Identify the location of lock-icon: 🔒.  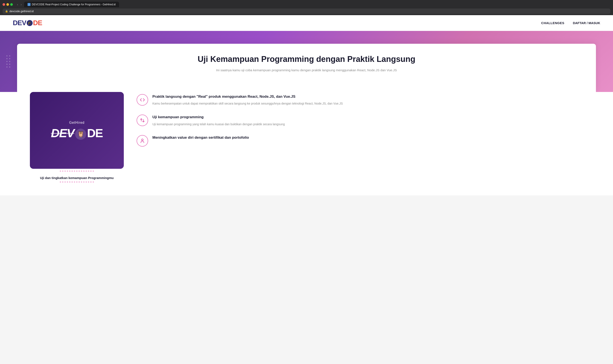
(7, 11).